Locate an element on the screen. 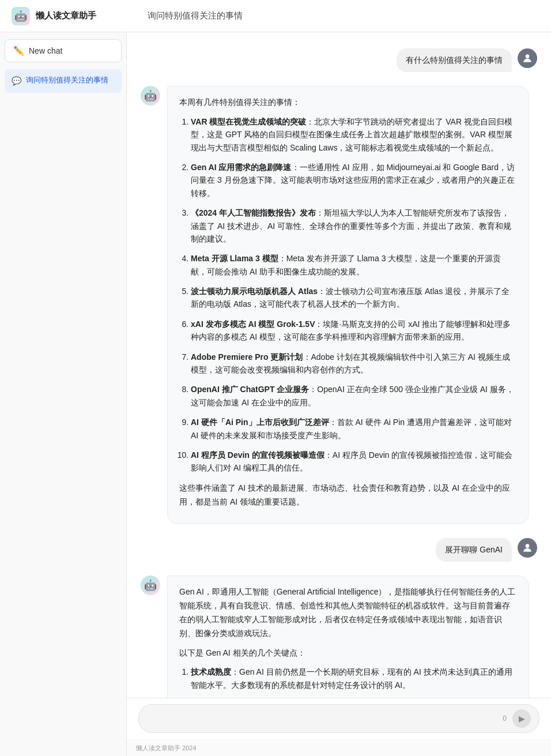  list-item: Gen AI 应用需求的急剧降速：一些通用性 AI 应用，如 Midjourne… is located at coordinates (354, 180).